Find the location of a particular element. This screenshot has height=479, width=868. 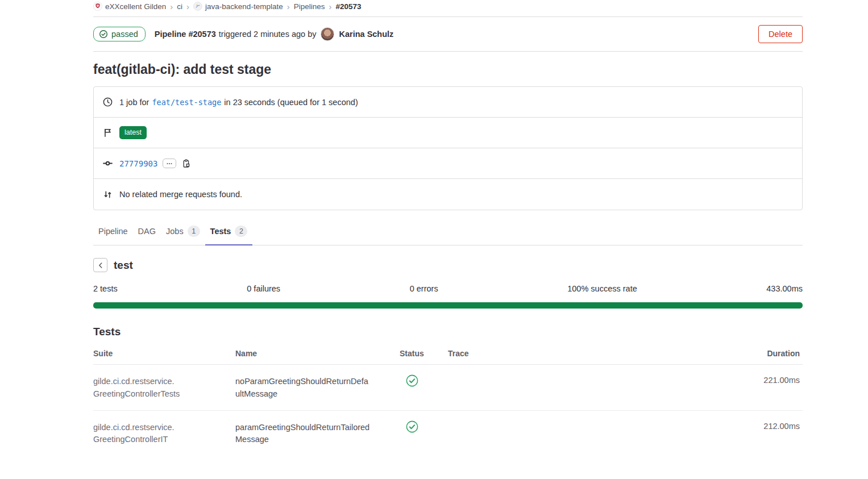

breadcrumb-item-label: ci is located at coordinates (180, 7).